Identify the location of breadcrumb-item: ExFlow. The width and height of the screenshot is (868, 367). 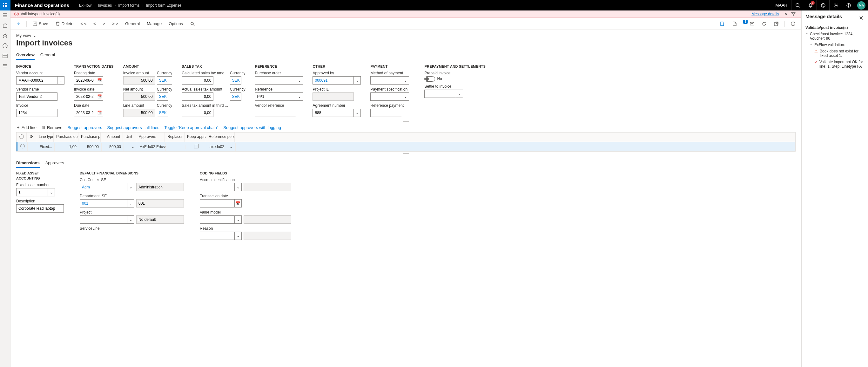
(85, 5).